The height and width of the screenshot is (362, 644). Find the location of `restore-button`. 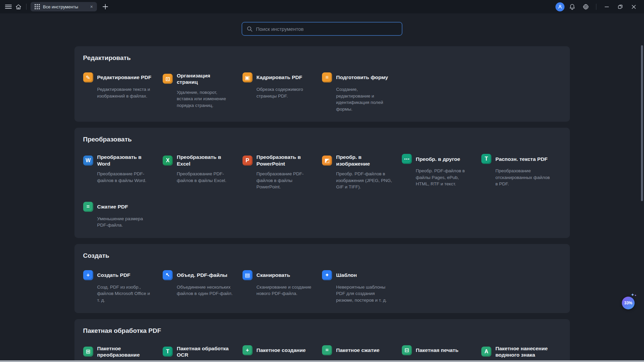

restore-button is located at coordinates (620, 7).